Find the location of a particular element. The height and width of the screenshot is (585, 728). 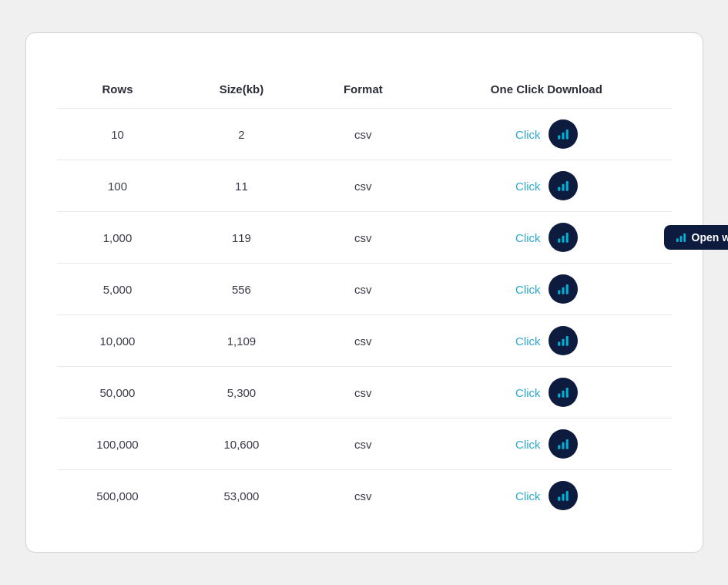

cell-size: 1,109 is located at coordinates (241, 341).